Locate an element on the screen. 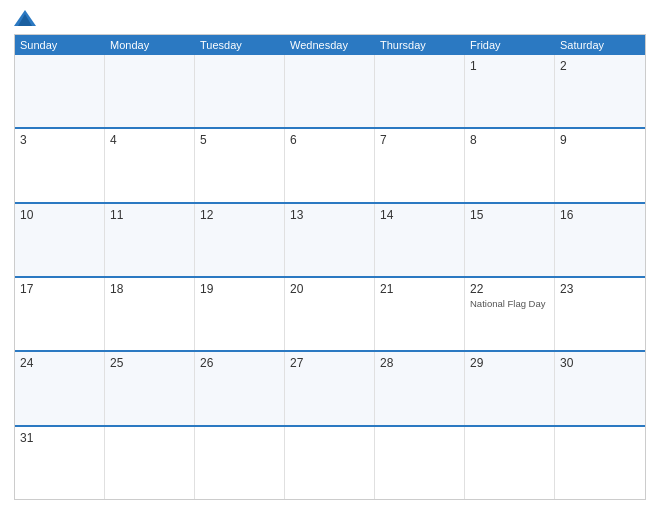 The image size is (660, 510). day-cell: 26 is located at coordinates (240, 388).